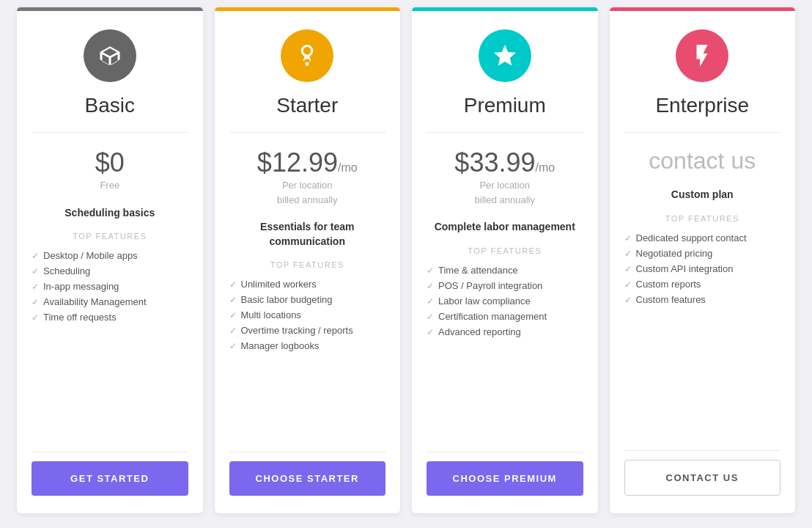 This screenshot has width=812, height=528. What do you see at coordinates (308, 478) in the screenshot?
I see `cta-button-starter: CHOOSE STARTER` at bounding box center [308, 478].